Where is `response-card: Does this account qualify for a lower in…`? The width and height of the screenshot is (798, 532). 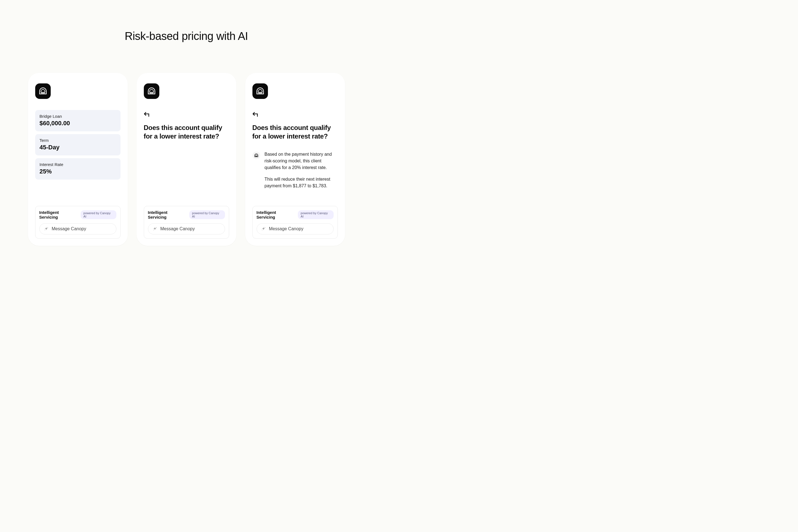
response-card: Does this account qualify for a lower in… is located at coordinates (295, 159).